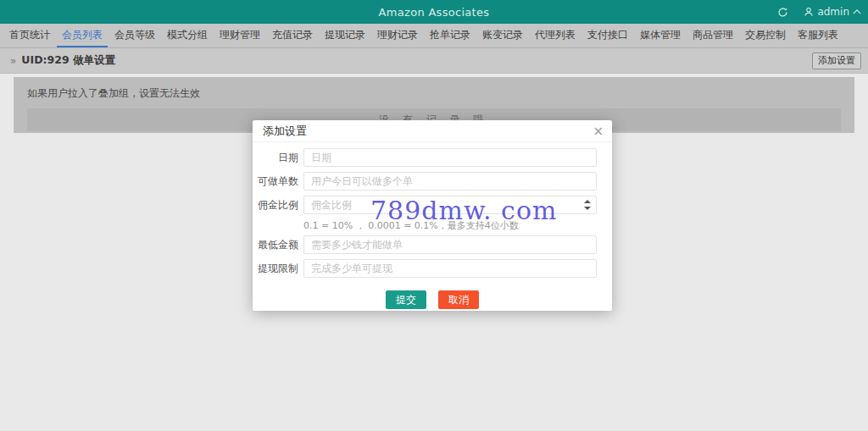 This screenshot has height=431, width=868. Describe the element at coordinates (818, 36) in the screenshot. I see `nav-item-16: 客服列表` at that location.